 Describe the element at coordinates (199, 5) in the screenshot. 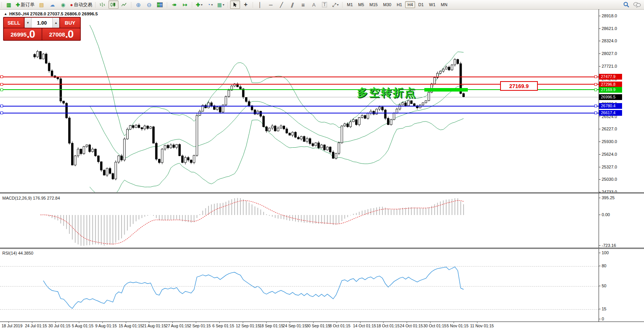

I see `indicators-button: ✚▾` at that location.